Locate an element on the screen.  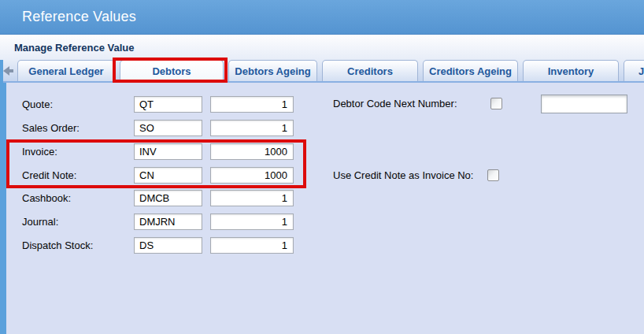
tab-debtors-ageing: Debtors Ageing is located at coordinates (272, 71).